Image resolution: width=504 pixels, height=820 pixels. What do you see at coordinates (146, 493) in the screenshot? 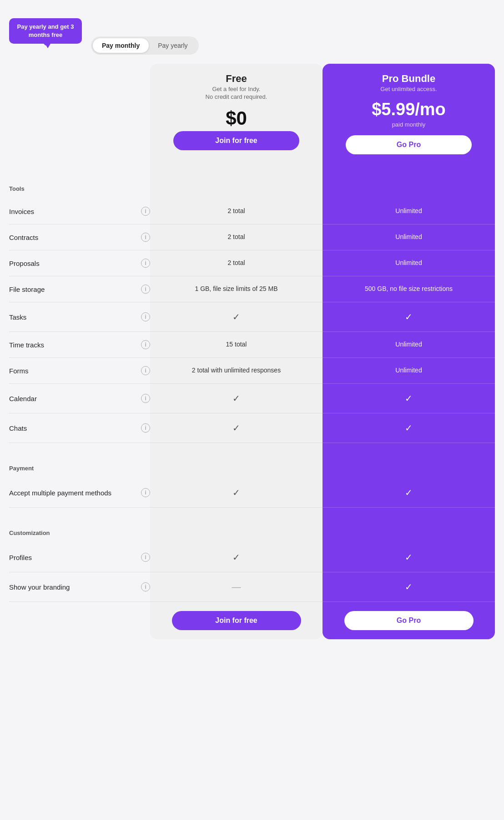
I see `payment-methods-info-icon: i` at bounding box center [146, 493].